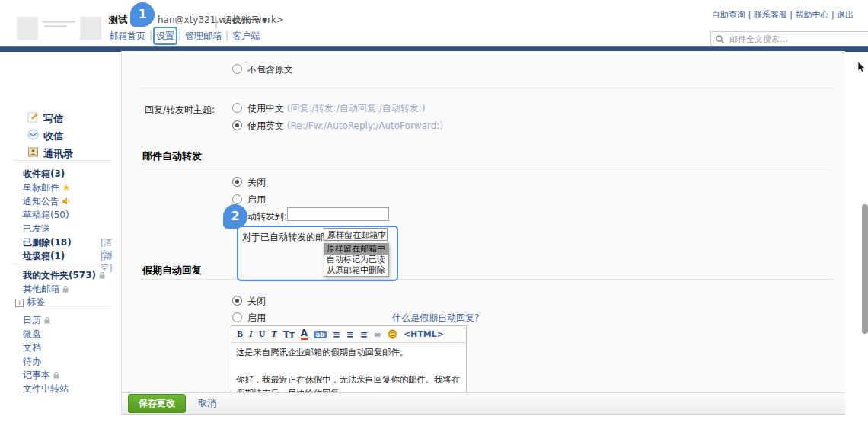 Image resolution: width=868 pixels, height=426 pixels. Describe the element at coordinates (34, 136) in the screenshot. I see `inbox-check-icon` at that location.